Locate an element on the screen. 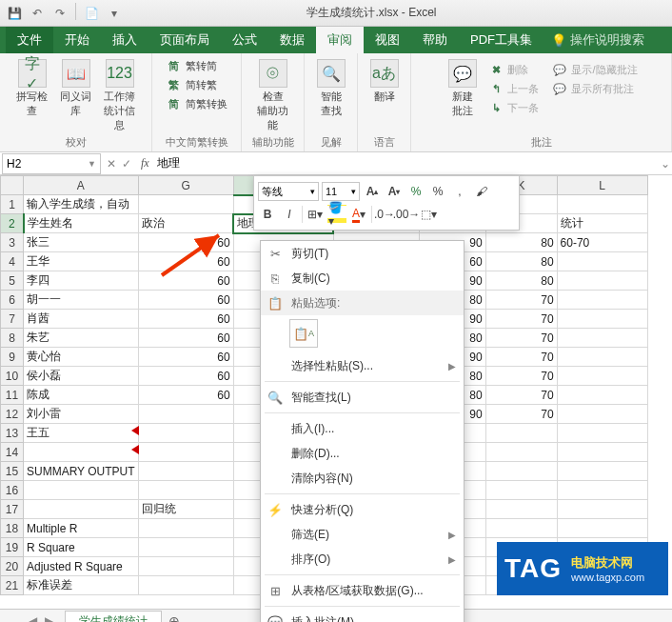 Image resolution: width=672 pixels, height=622 pixels. btn-trad-to-simp: 简繁转简 is located at coordinates (192, 66).